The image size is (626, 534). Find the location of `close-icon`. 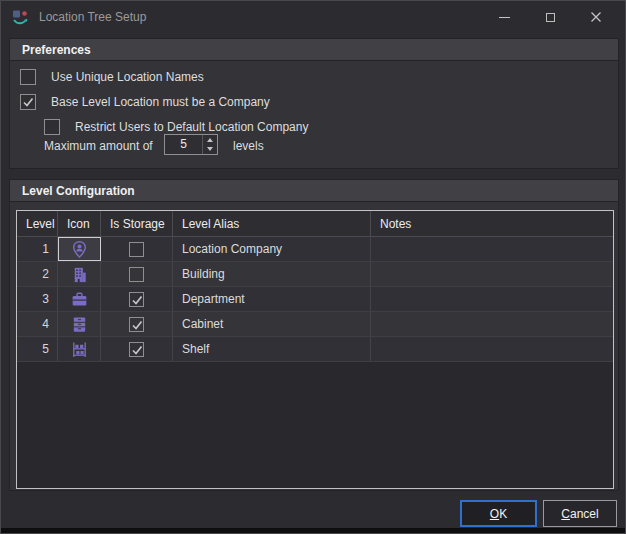

close-icon is located at coordinates (596, 17).